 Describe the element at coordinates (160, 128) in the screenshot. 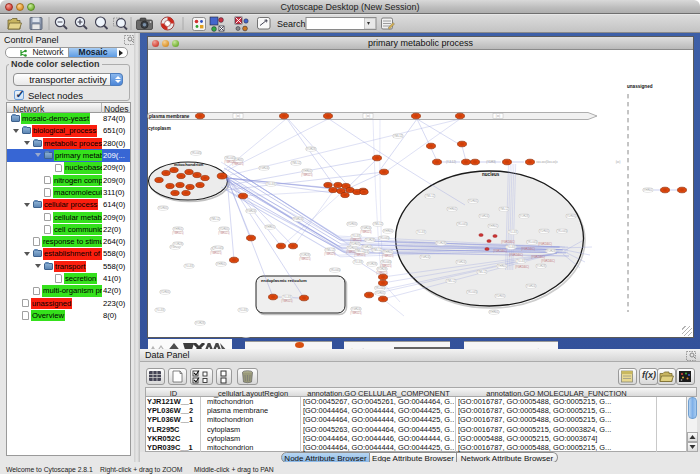

I see `svg-text: cytoplasm` at that location.